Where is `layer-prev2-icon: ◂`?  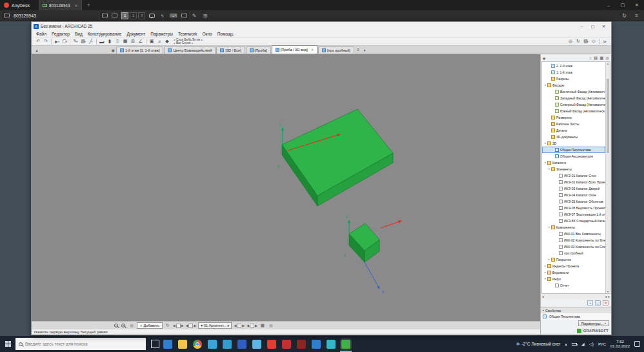 layer-prev2-icon: ◂ is located at coordinates (174, 43).